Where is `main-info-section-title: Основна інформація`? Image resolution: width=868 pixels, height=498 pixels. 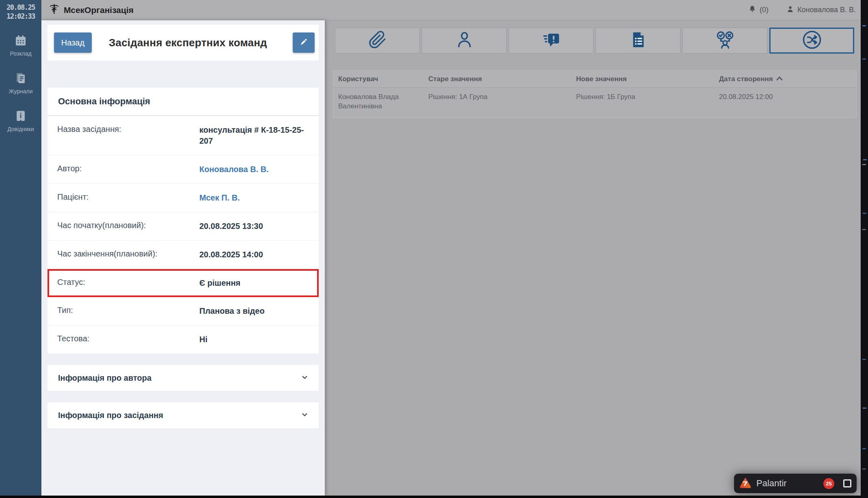 main-info-section-title: Основна інформація is located at coordinates (183, 102).